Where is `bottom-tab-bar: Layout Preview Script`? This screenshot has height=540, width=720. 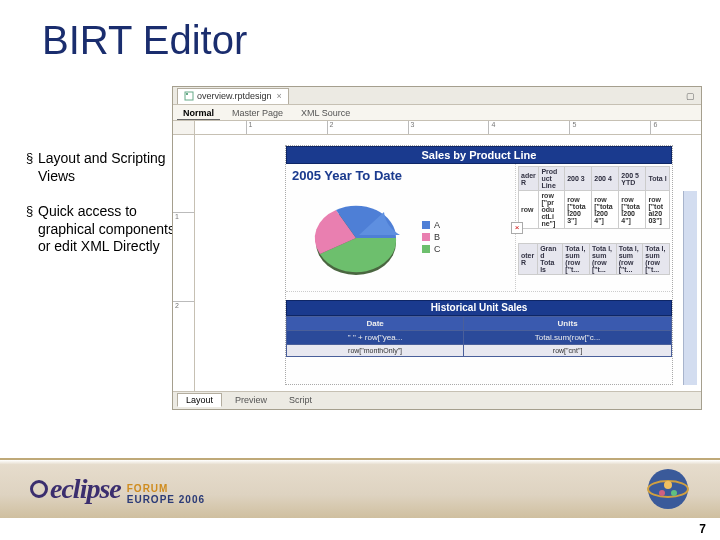 bottom-tab-bar: Layout Preview Script is located at coordinates (437, 399).